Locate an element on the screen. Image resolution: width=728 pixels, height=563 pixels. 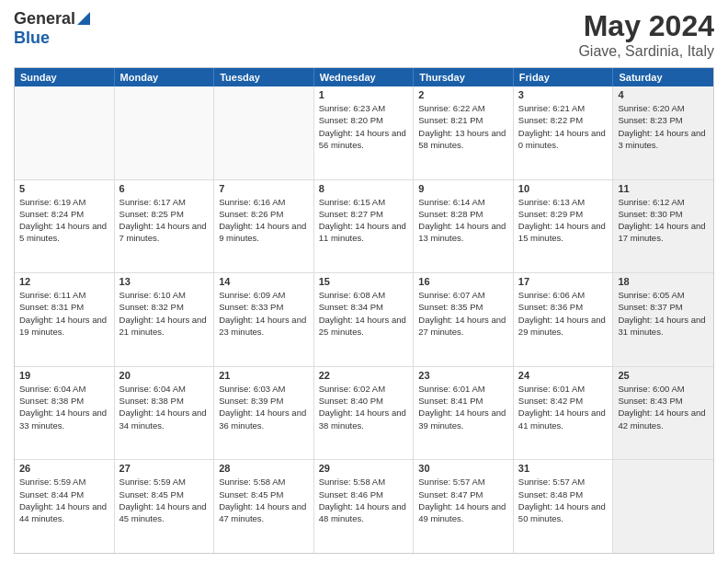
cal-cell-r1-c6: 11Sunrise: 6:12 AMSunset: 8:30 PMDayligh… is located at coordinates (664, 226).